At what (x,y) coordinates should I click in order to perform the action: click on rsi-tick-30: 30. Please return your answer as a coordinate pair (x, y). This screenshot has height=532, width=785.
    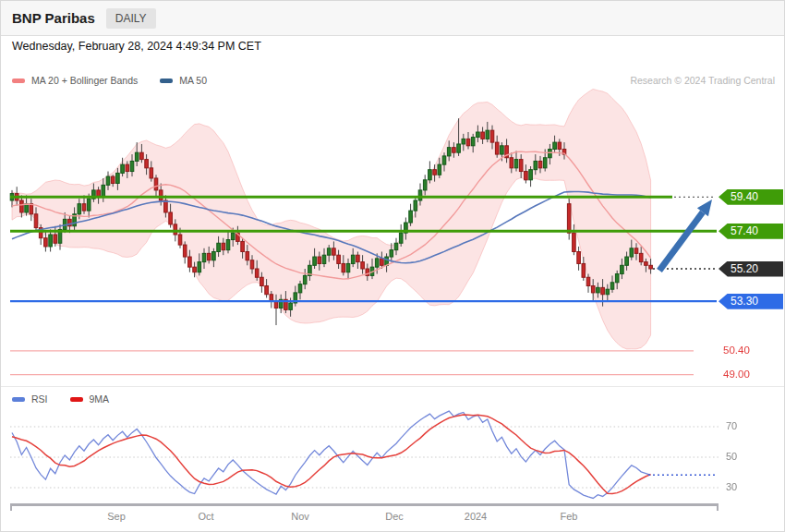
    Looking at the image, I should click on (731, 487).